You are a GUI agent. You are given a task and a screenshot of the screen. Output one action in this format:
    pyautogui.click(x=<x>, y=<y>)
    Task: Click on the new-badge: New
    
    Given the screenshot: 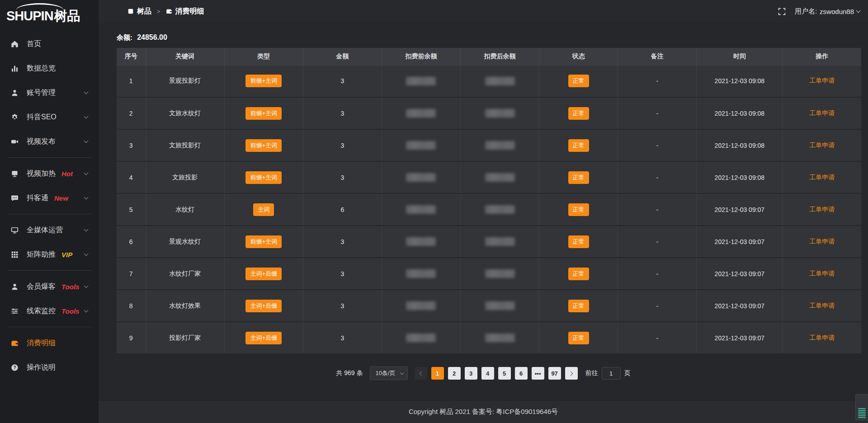 What is the action you would take?
    pyautogui.click(x=61, y=198)
    